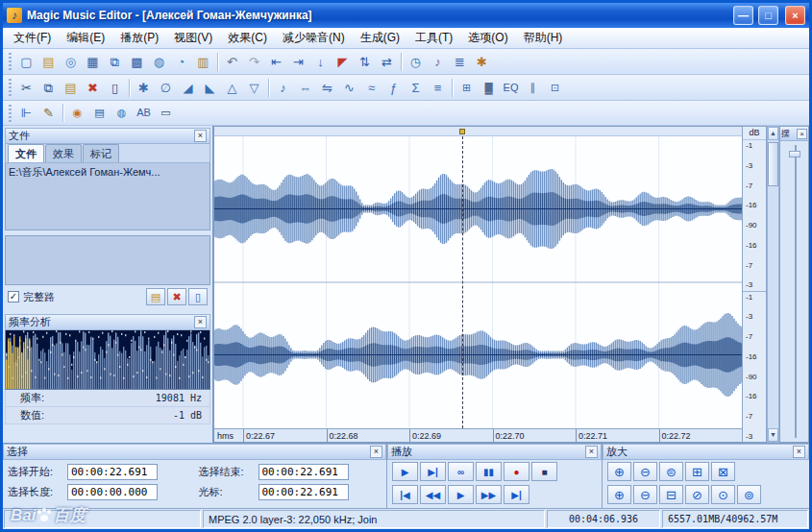 The width and height of the screenshot is (812, 532). Describe the element at coordinates (705, 451) in the screenshot. I see `zoom-panel-header: 放大 ×` at that location.